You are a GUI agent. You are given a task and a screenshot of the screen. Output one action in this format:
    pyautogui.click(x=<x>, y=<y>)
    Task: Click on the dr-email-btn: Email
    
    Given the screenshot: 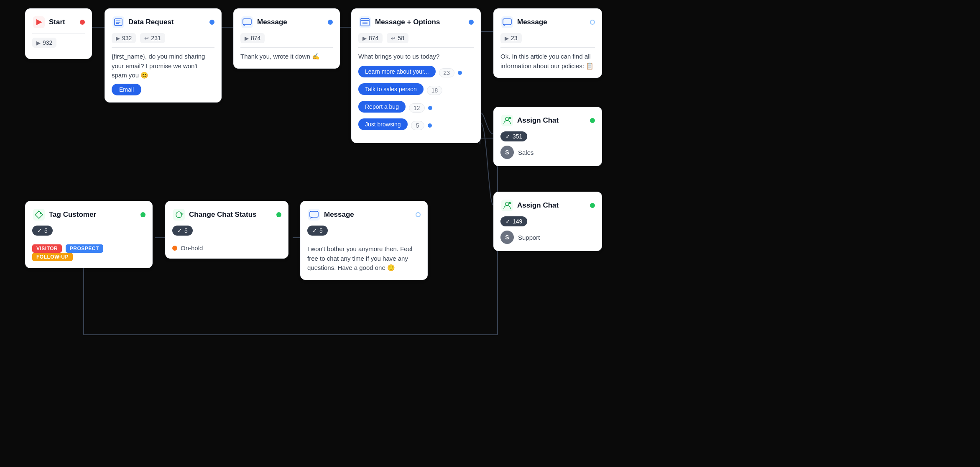 What is the action you would take?
    pyautogui.click(x=126, y=90)
    